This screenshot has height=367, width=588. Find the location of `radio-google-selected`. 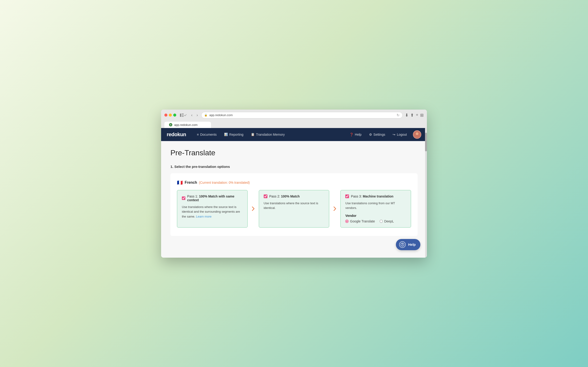

radio-google-selected is located at coordinates (347, 221).